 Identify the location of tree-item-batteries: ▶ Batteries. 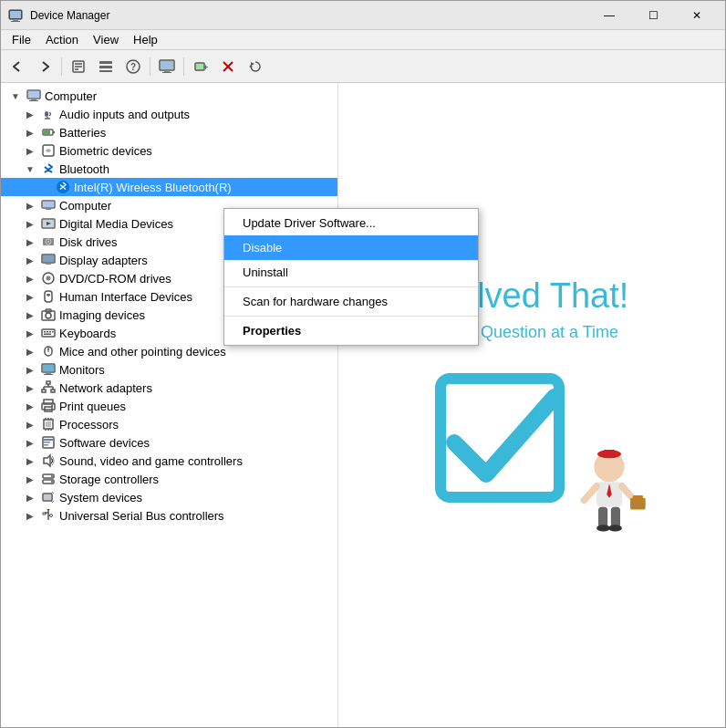
(170, 132).